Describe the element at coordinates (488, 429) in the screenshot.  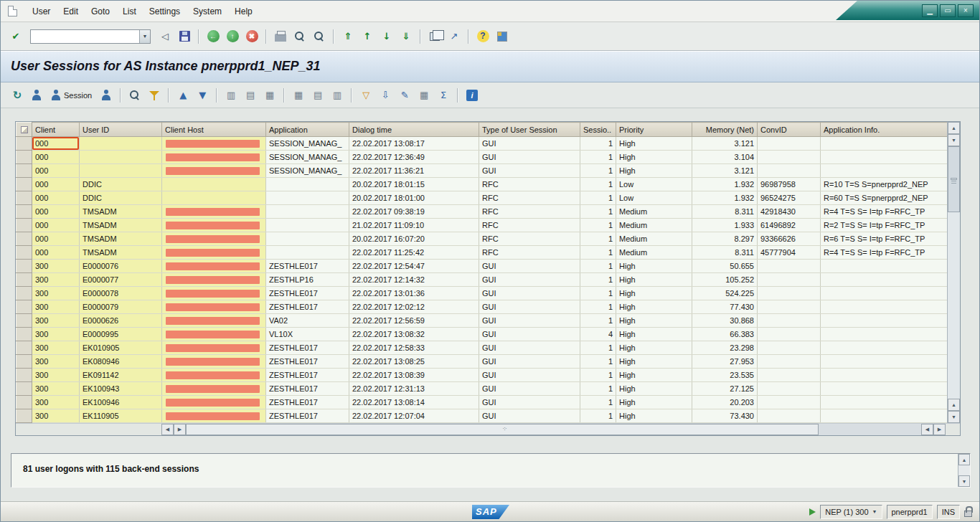
I see `horizontal-scrollbar: ◀ ▶ ◀ ▶` at that location.